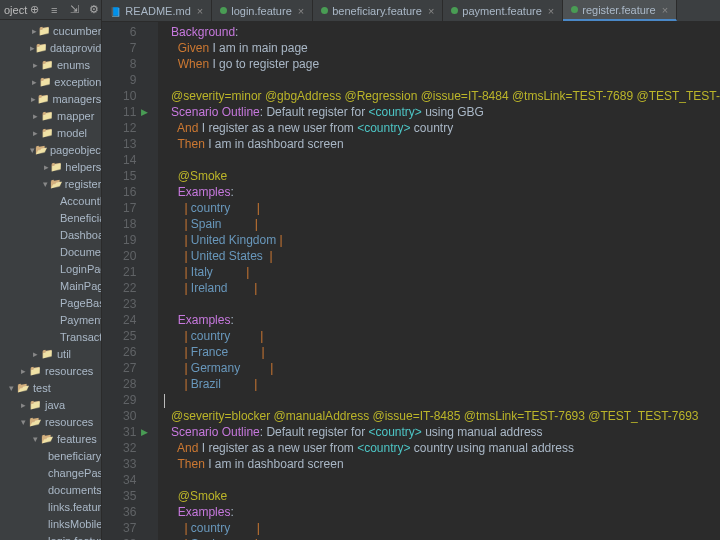  Describe the element at coordinates (76, 99) in the screenshot. I see `tree-label: managers` at that location.